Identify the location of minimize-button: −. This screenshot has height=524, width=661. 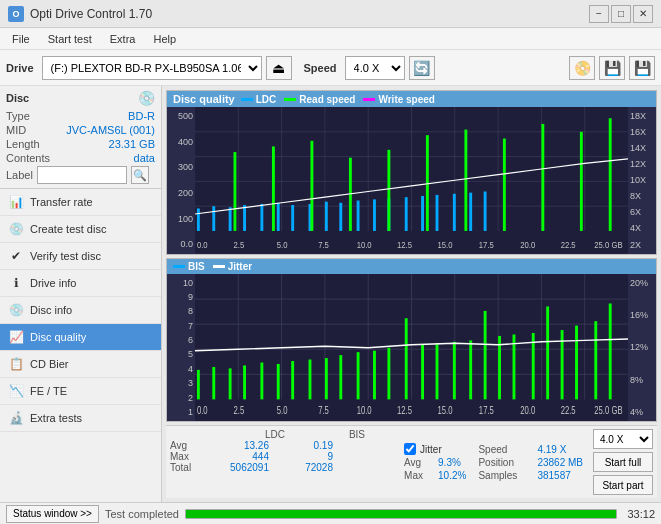
(599, 14).